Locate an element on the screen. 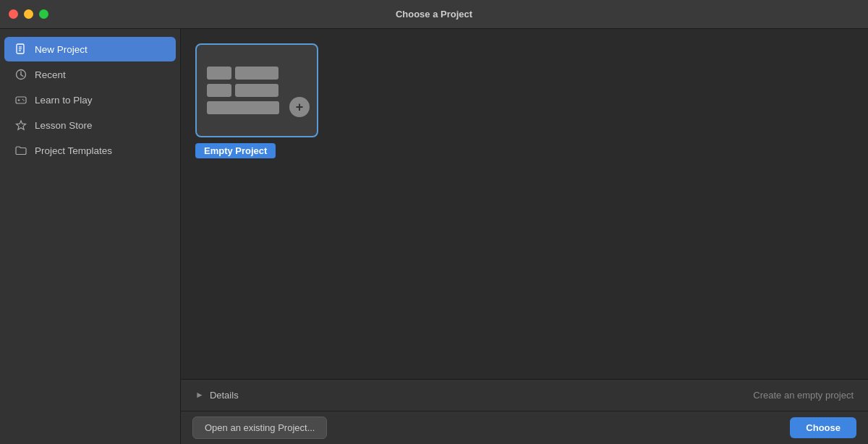  sidebar-item-label: Learn to Play is located at coordinates (64, 100).